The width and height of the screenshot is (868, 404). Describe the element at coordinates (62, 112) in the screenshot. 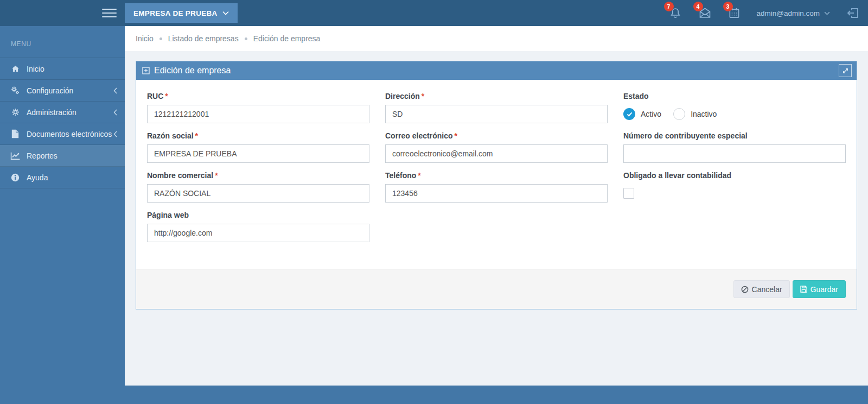

I see `sidebar-item-administracion: Administración` at that location.